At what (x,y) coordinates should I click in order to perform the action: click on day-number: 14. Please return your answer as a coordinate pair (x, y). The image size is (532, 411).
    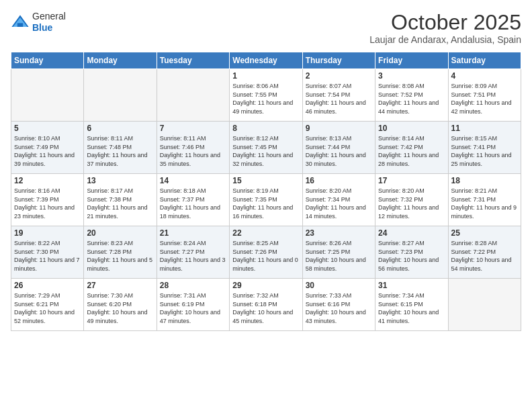
    Looking at the image, I should click on (193, 181).